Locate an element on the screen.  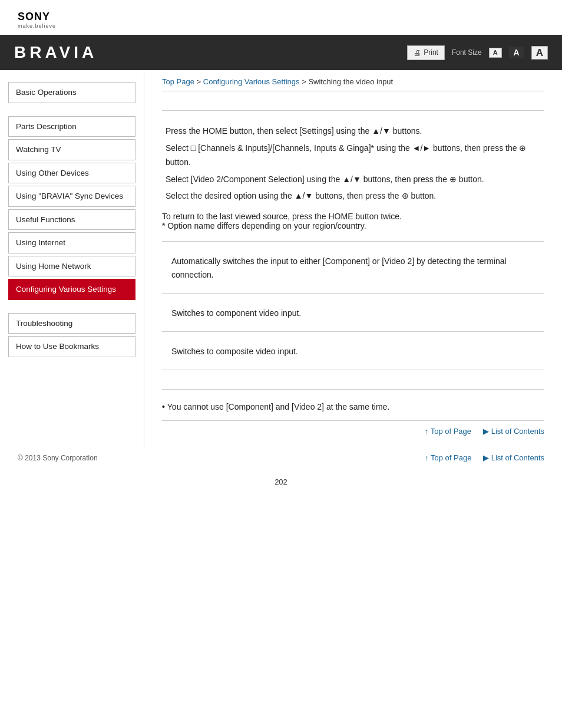
sidebar-item-troubleshooting: Troubleshooting is located at coordinates (72, 324).